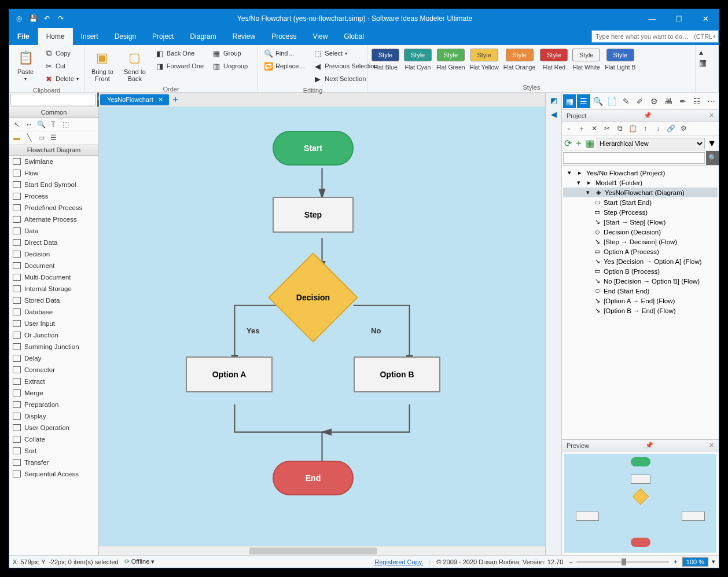  I want to click on rt-tree-icon: ☰, so click(583, 101).